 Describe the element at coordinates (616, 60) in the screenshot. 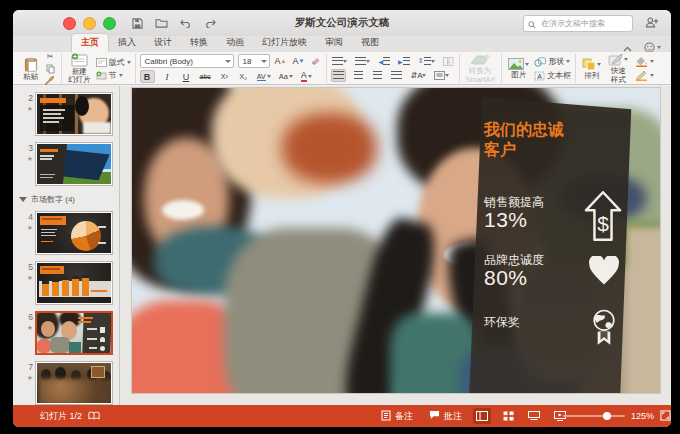

I see `quick-styles-icon` at that location.